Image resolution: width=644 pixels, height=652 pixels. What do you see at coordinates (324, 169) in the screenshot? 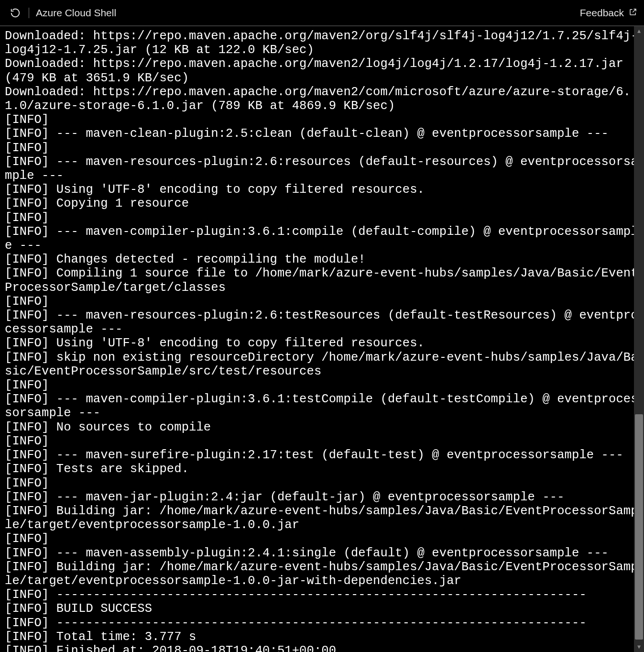
I see `terminal-line: [INFO] --- maven-resources-plugin:2.6:re…` at bounding box center [324, 169].